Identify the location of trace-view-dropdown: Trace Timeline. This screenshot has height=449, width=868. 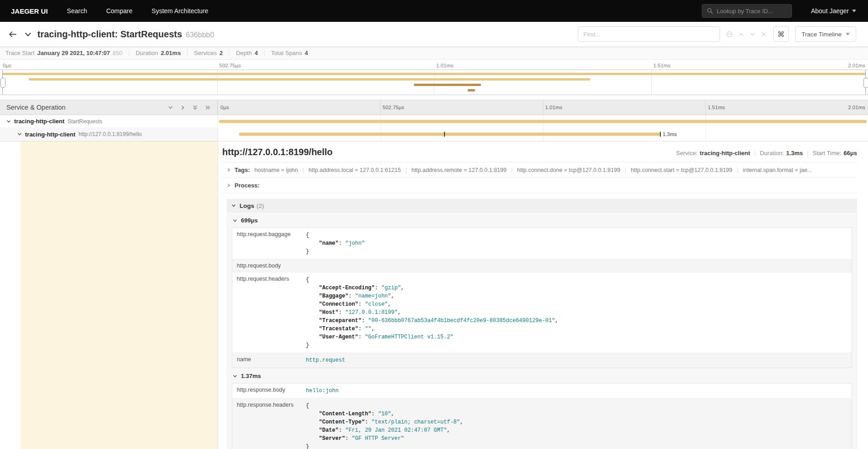
(826, 34).